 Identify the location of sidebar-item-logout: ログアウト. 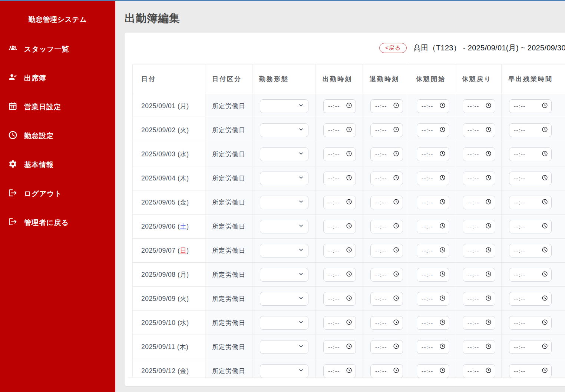
(58, 194).